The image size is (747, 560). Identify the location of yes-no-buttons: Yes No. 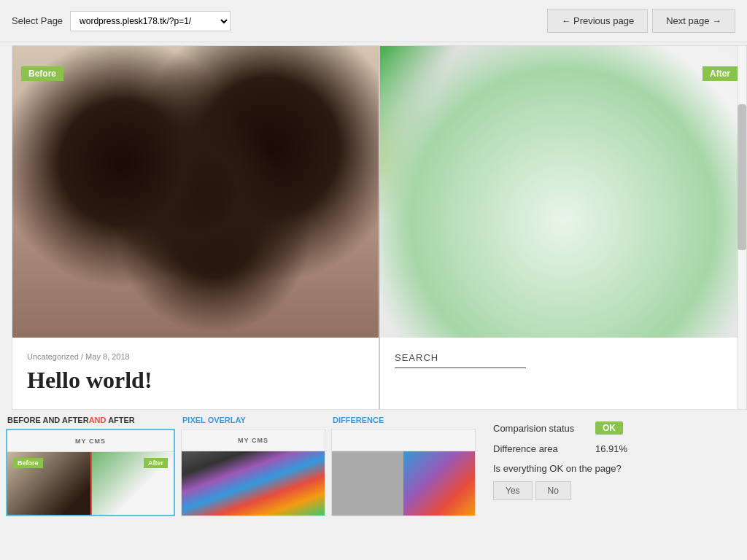
(533, 491).